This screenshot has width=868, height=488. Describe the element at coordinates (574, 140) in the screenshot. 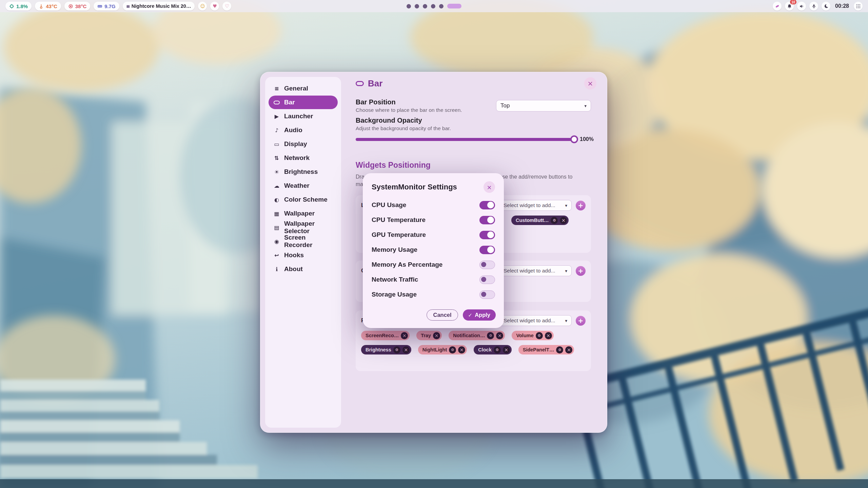

I see `opacity-slider-thumb` at that location.